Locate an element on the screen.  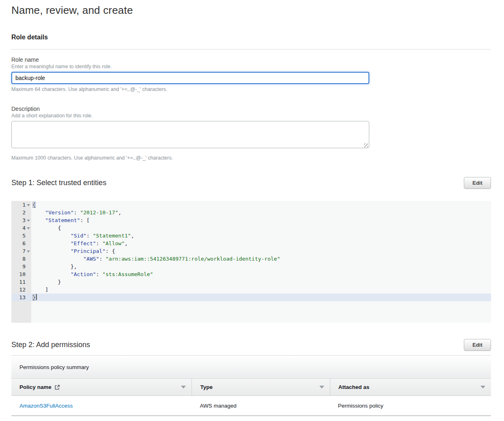
code-line: "Principal": { is located at coordinates (262, 251).